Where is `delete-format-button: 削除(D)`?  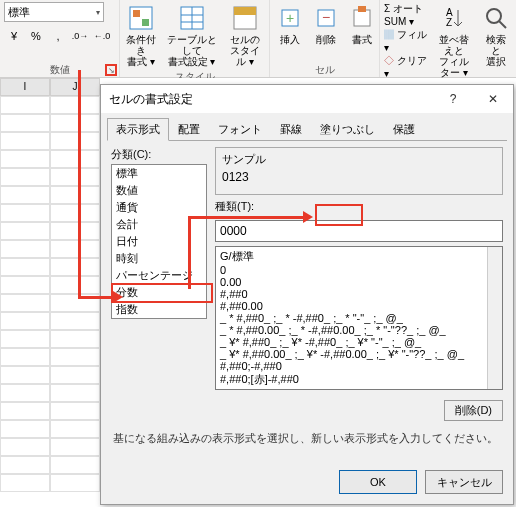 delete-format-button: 削除(D) is located at coordinates (474, 410).